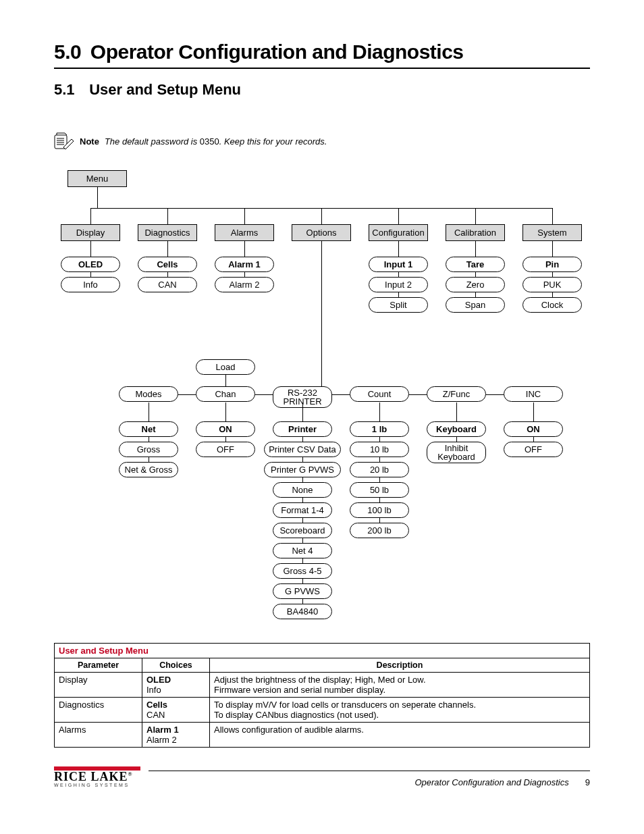 The height and width of the screenshot is (834, 644). What do you see at coordinates (176, 710) in the screenshot?
I see `cell-choices: CellsCAN` at bounding box center [176, 710].